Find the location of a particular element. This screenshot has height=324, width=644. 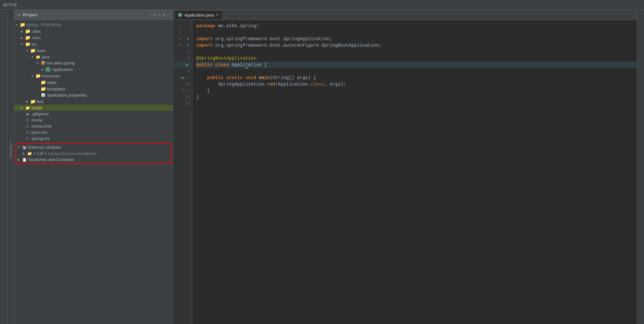

gutter-row-5: 5 is located at coordinates (183, 52).